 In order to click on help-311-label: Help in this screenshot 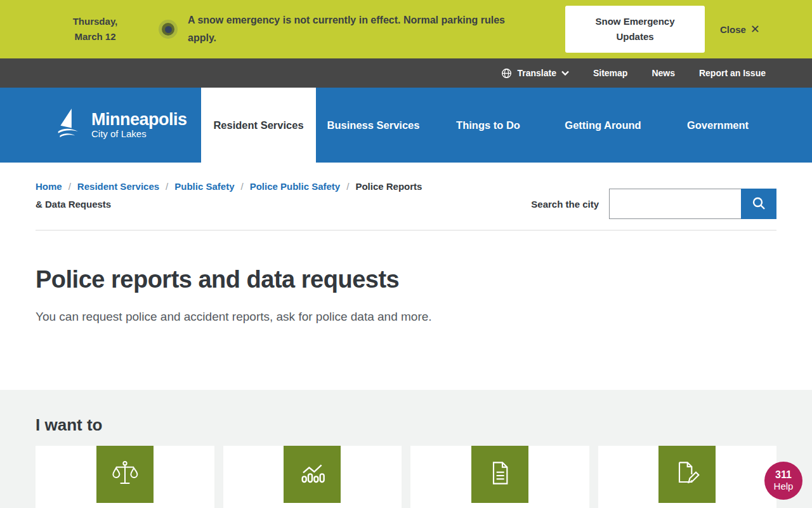, I will do `click(784, 486)`.